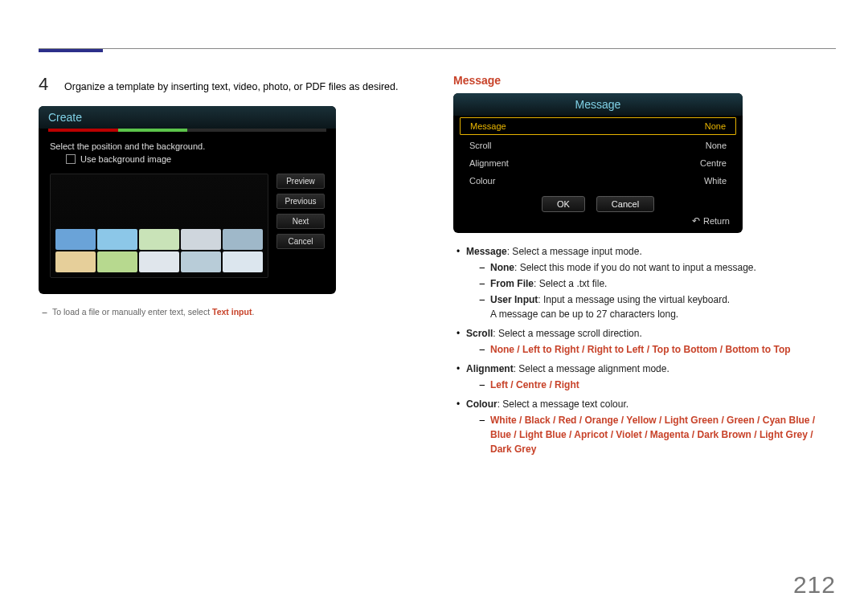  Describe the element at coordinates (195, 159) in the screenshot. I see `background-checkbox-row: Use background image` at that location.